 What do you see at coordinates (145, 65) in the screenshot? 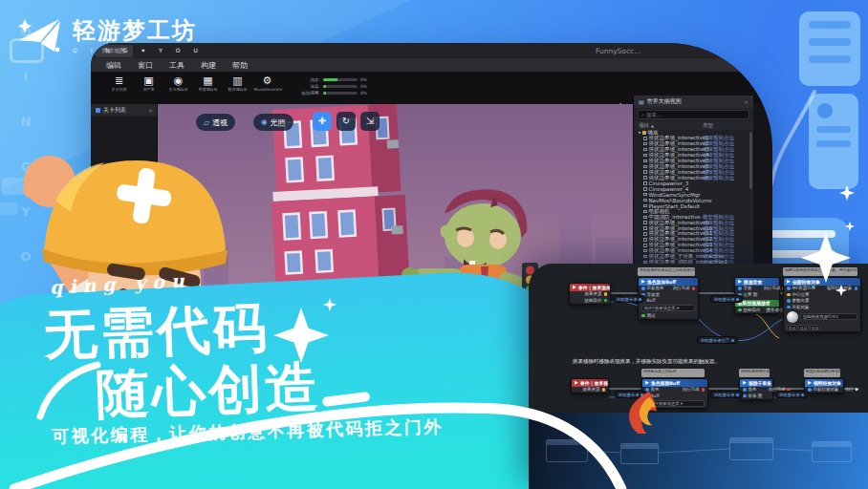
I see `menu-item: 窗口` at bounding box center [145, 65].